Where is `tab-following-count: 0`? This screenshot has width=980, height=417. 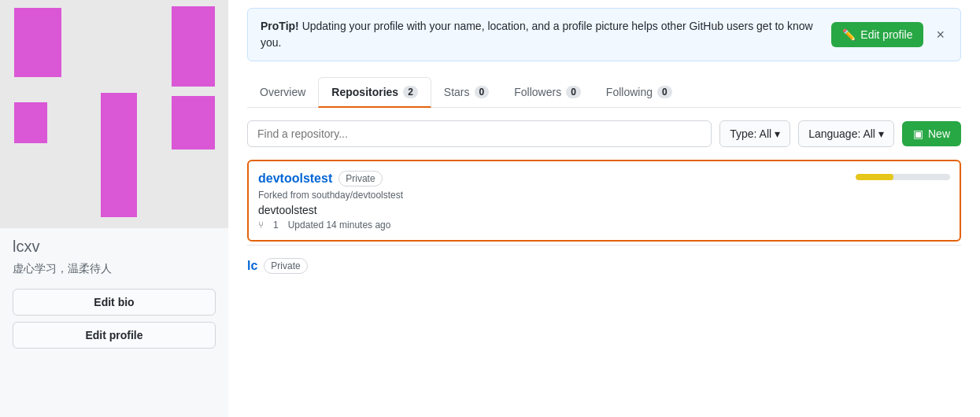 tab-following-count: 0 is located at coordinates (664, 92).